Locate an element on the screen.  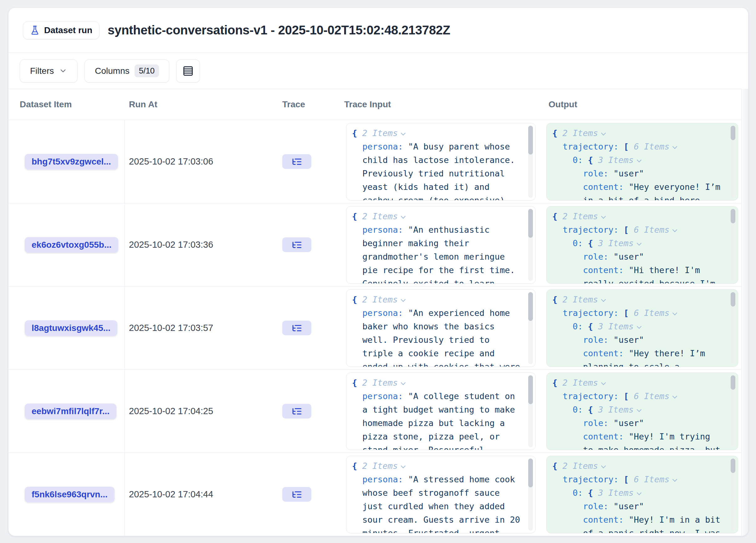
json-trajectory-entry: trajectory: [ 6 Items is located at coordinates (638, 313).